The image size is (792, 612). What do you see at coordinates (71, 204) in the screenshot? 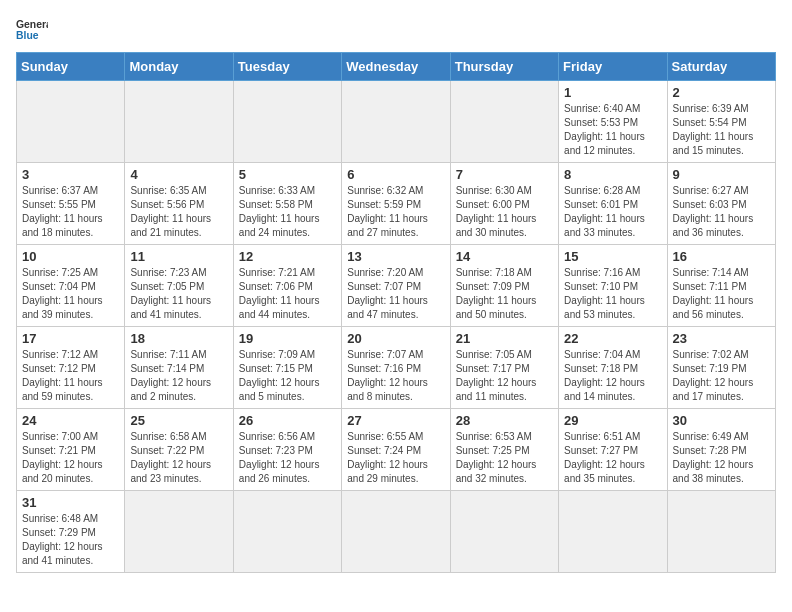
I see `calendar-cell: 3Sunrise: 6:37 AM Sunset: 5:55 PM Daylig…` at bounding box center [71, 204].